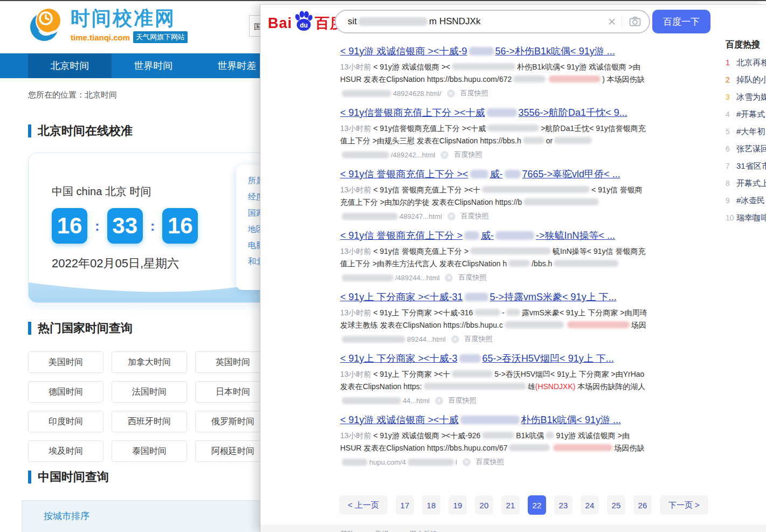 The image size is (766, 532). Describe the element at coordinates (563, 505) in the screenshot. I see `page-button-23: 23` at that location.